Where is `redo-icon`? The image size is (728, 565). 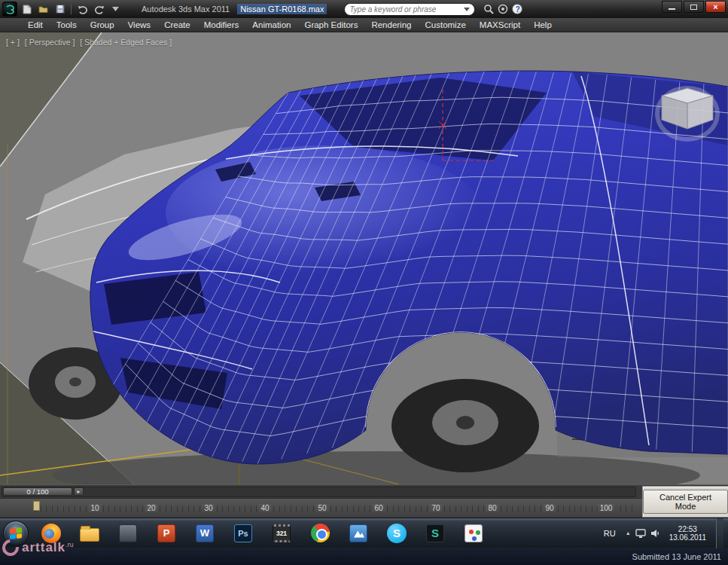
redo-icon is located at coordinates (99, 9).